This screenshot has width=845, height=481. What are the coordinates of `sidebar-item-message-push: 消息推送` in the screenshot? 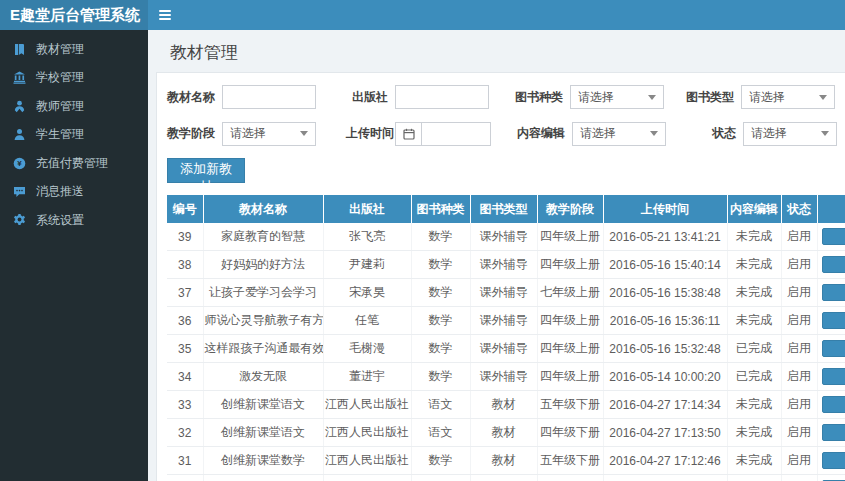 It's located at (74, 192).